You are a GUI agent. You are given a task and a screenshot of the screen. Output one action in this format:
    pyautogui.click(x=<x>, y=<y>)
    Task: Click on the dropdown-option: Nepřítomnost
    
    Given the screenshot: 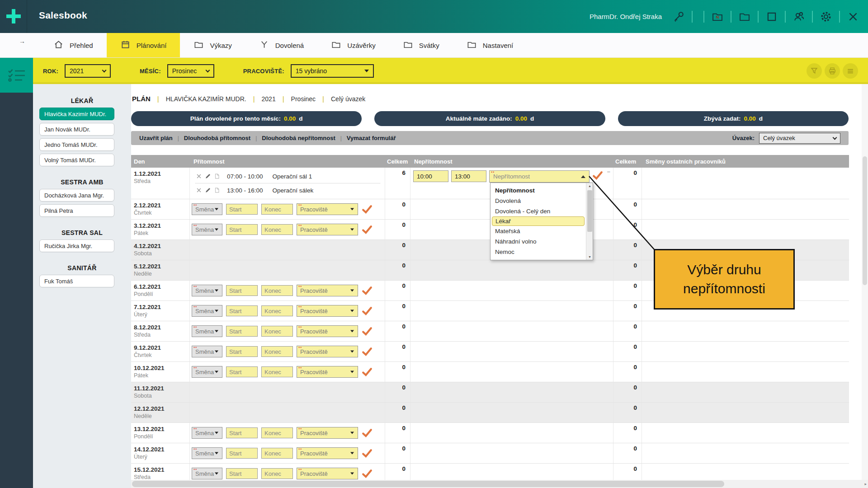 What is the action you would take?
    pyautogui.click(x=538, y=191)
    